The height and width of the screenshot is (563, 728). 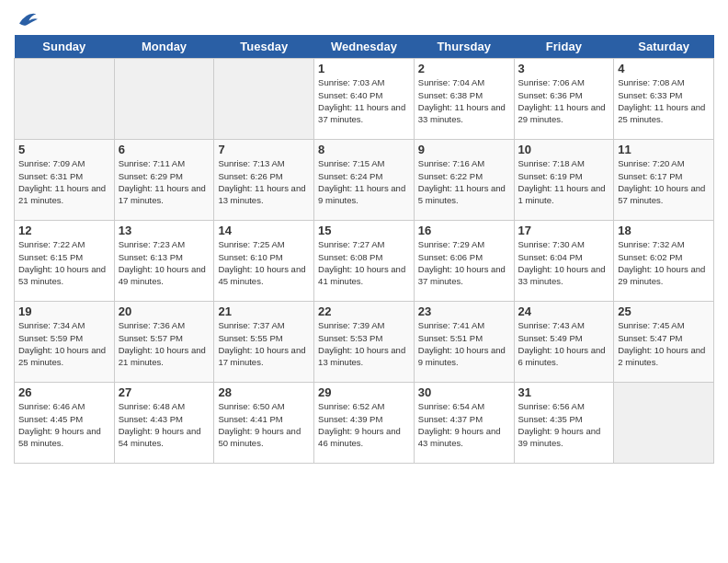 I want to click on day-info: Sunrise: 7:09 AM Sunset: 6:31 PM Dayligh…, so click(x=64, y=182).